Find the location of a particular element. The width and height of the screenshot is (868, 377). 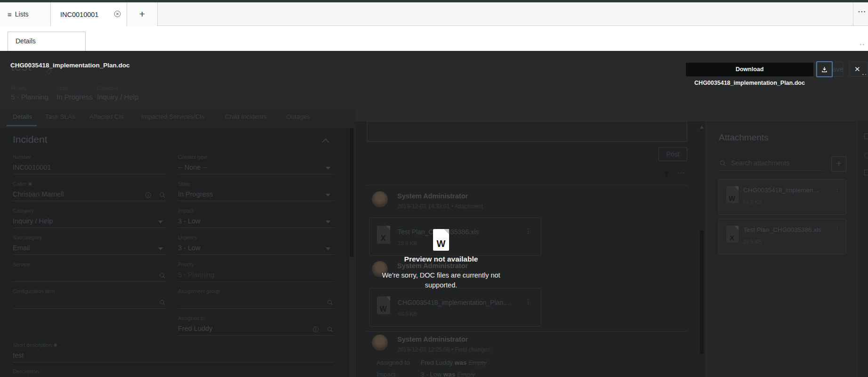

stream-more-icon: ⋯ is located at coordinates (681, 173).